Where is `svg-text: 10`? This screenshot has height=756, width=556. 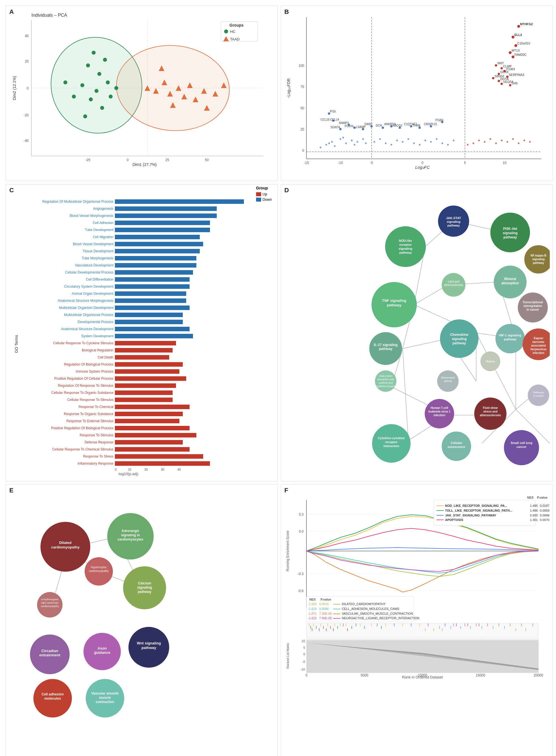
svg-text: 10 is located at coordinates (505, 163).